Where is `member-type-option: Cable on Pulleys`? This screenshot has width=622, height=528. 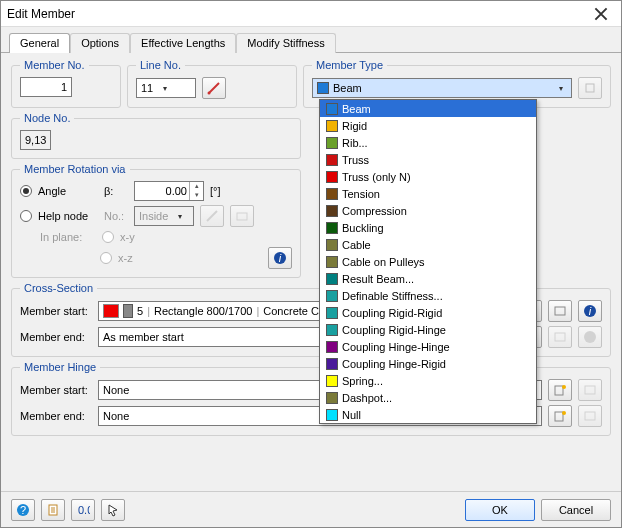 member-type-option: Cable on Pulleys is located at coordinates (428, 262).